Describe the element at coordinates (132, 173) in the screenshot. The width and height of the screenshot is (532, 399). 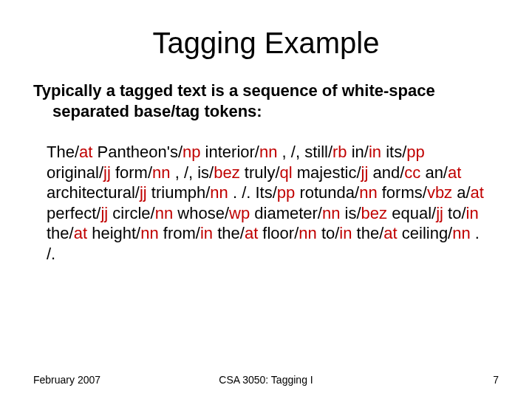
I see `token-word: form/` at that location.